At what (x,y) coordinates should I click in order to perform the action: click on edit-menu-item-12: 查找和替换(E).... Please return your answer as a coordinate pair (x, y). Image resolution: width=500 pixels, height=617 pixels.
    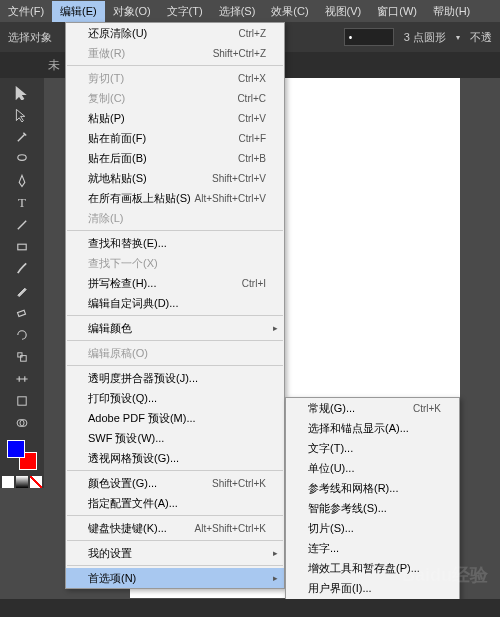
    Looking at the image, I should click on (175, 243).